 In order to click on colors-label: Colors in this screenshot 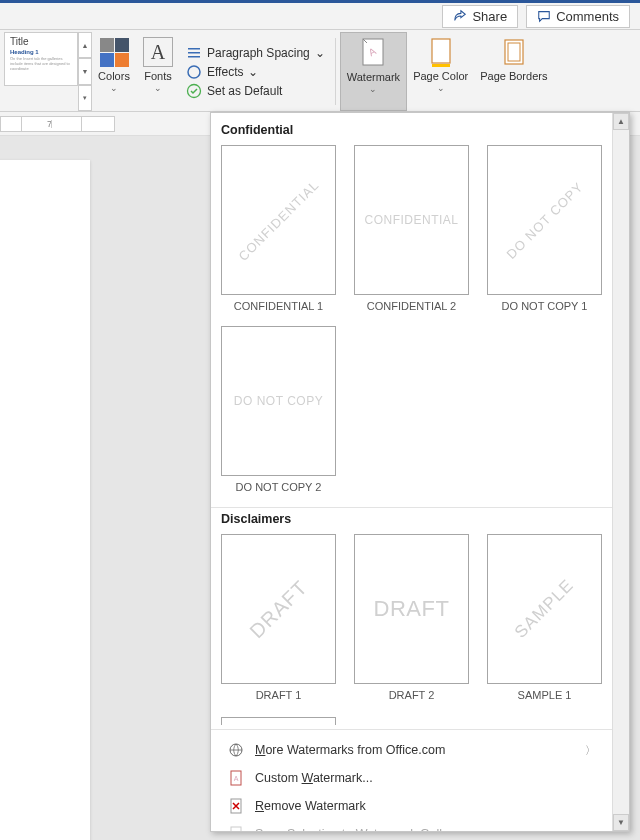, I will do `click(114, 76)`.